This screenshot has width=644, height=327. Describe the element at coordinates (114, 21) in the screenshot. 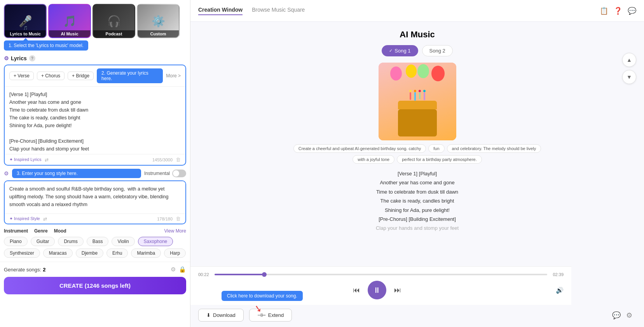

I see `model-card-podcast: 🎧 Podcast` at that location.